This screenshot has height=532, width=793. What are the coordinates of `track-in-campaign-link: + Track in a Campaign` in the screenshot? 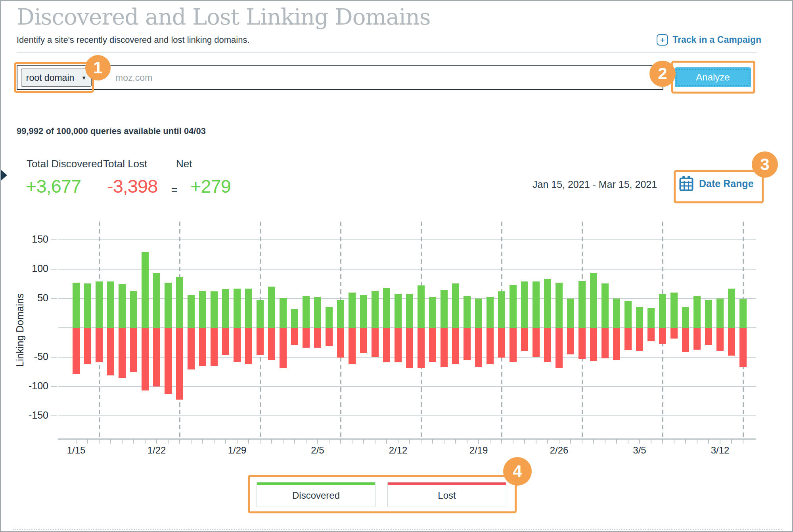 It's located at (709, 40).